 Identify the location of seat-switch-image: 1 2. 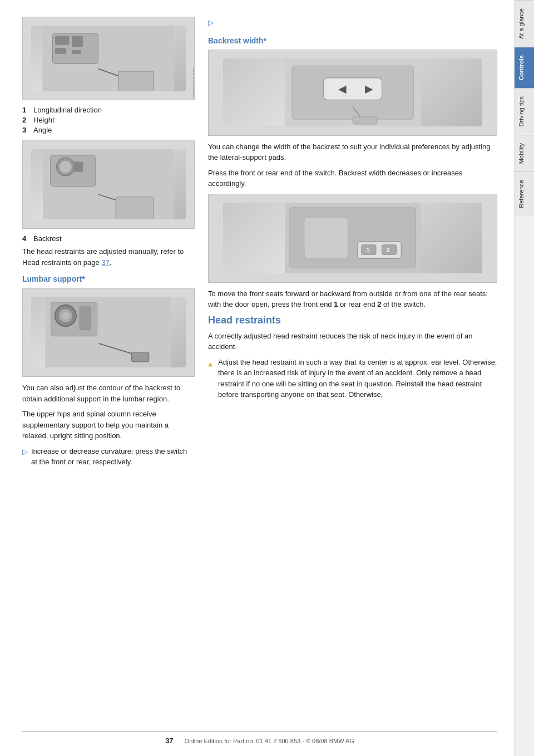
(353, 238).